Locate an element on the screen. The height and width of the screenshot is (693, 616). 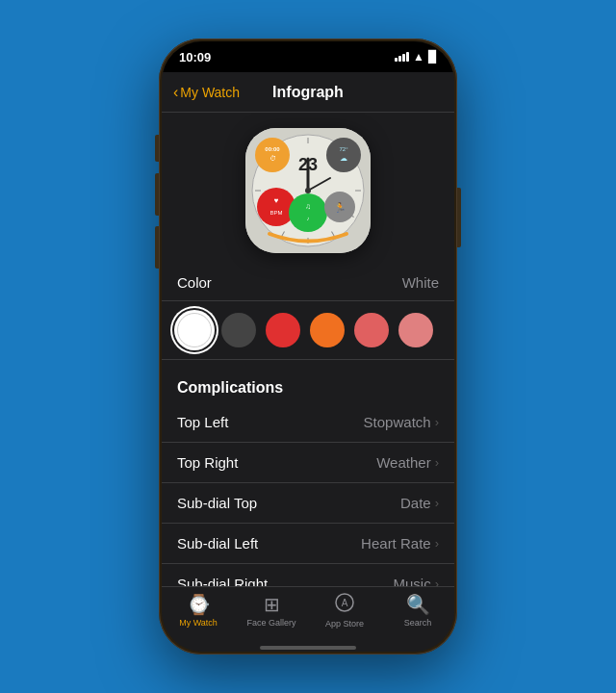
navigation-bar: ‹ My Watch Infograph is located at coordinates (308, 92).